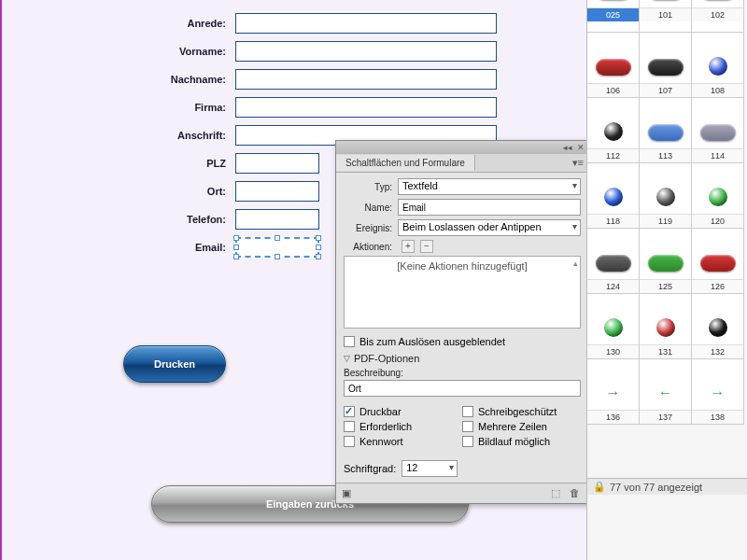 The width and height of the screenshot is (747, 560). What do you see at coordinates (665, 90) in the screenshot?
I see `library-item-number: 107` at bounding box center [665, 90].